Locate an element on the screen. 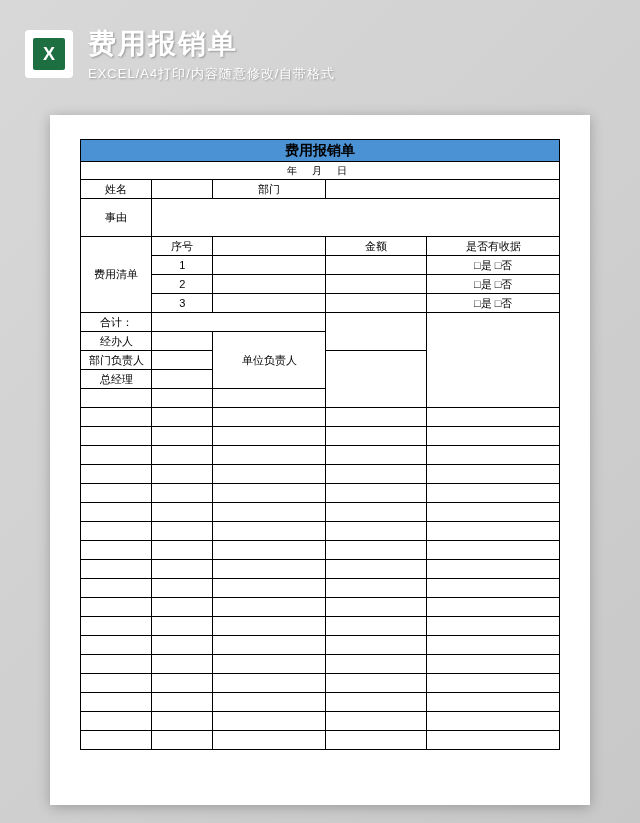 This screenshot has height=823, width=640. seq-2: 2 is located at coordinates (182, 284).